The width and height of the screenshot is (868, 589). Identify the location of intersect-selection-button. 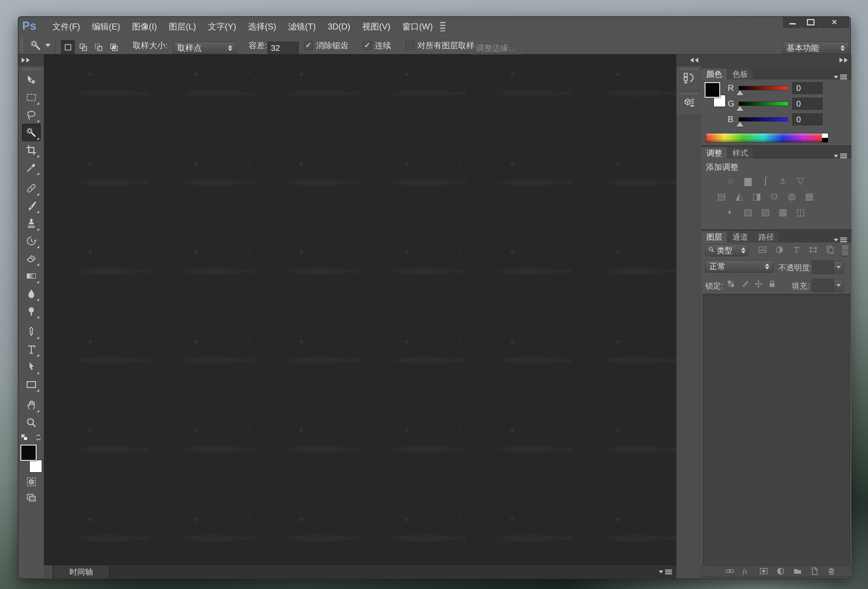
(114, 47).